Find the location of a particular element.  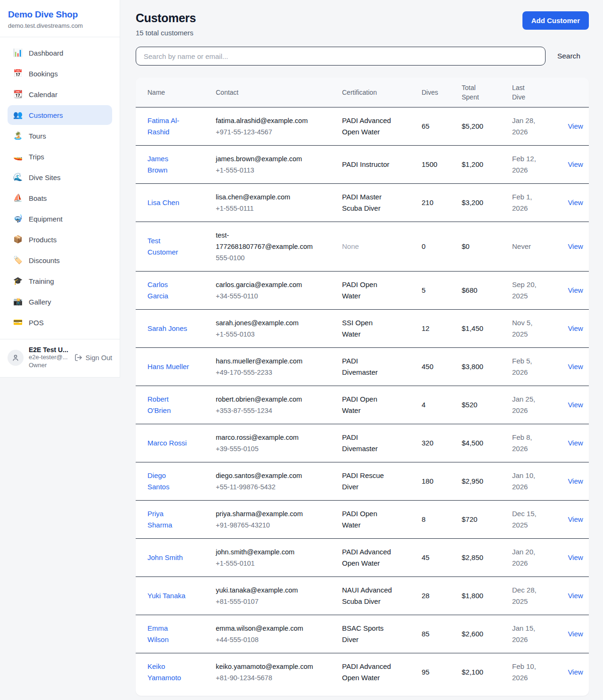

customer-name-link: James Brown is located at coordinates (169, 165).